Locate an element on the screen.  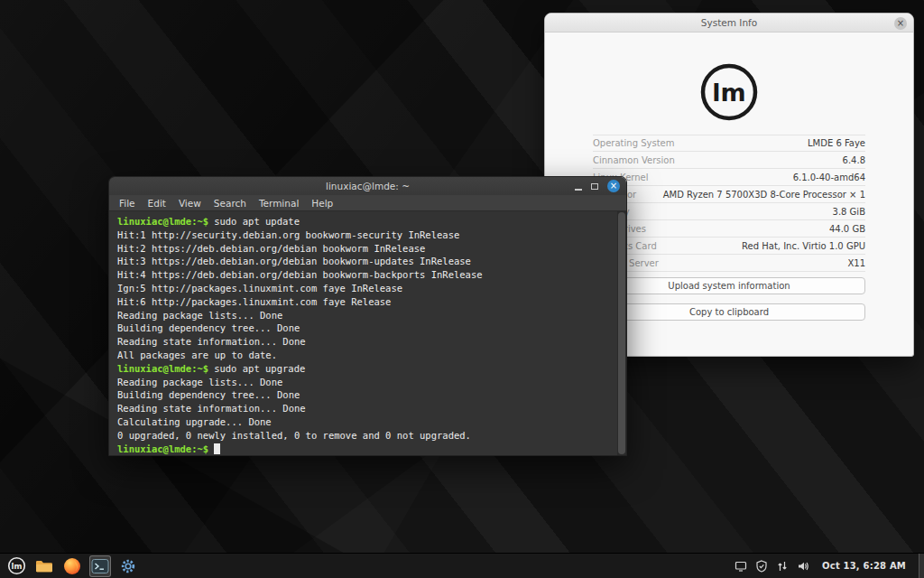
taskbar-launchers: lm is located at coordinates (69, 566).